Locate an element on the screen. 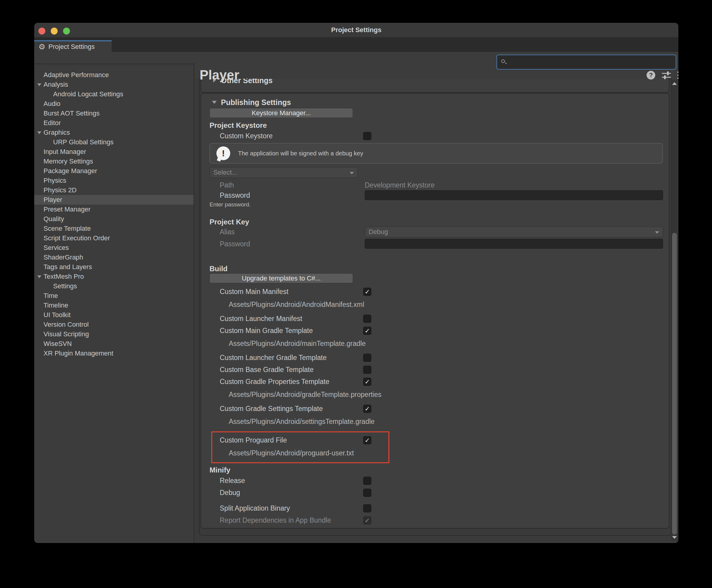  sidebar-item-script-execution-order: Script Execution Order is located at coordinates (114, 238).